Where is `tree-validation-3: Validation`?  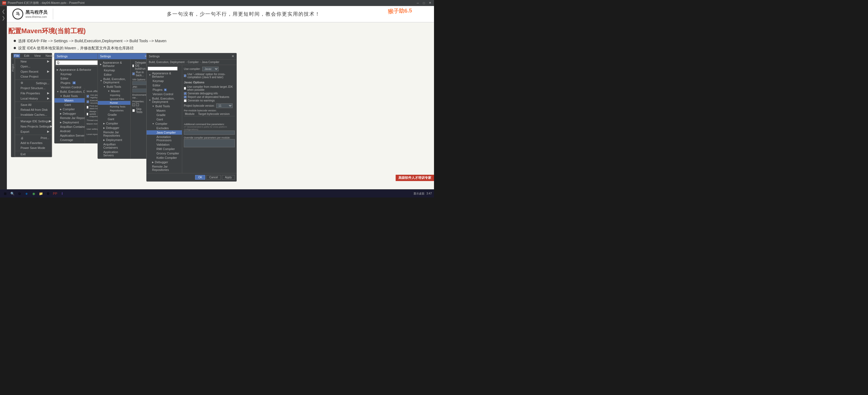
tree-validation-3: Validation is located at coordinates (164, 144).